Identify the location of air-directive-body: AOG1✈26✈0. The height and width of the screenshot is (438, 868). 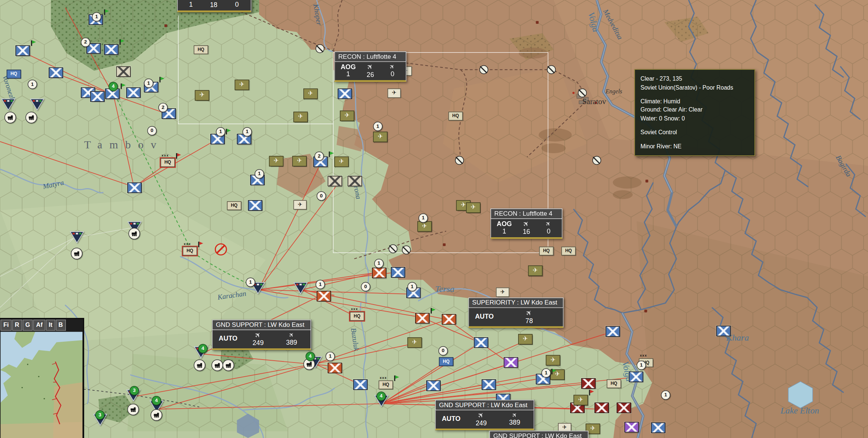
(370, 72).